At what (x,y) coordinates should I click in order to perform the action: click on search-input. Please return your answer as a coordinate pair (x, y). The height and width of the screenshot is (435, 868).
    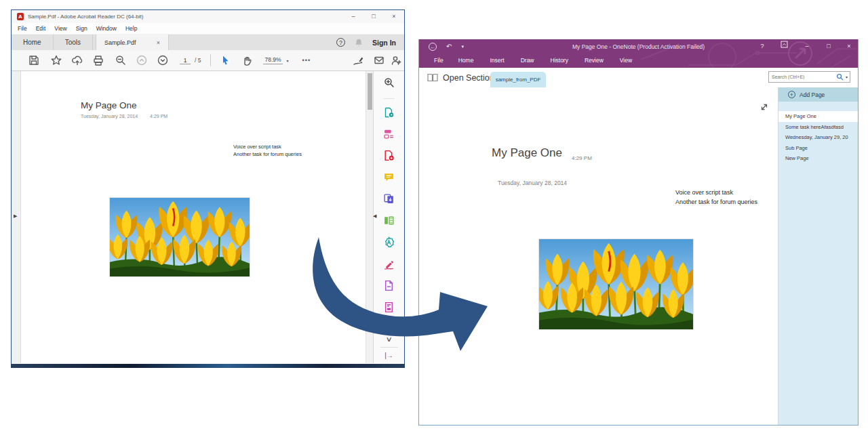
    Looking at the image, I should click on (803, 77).